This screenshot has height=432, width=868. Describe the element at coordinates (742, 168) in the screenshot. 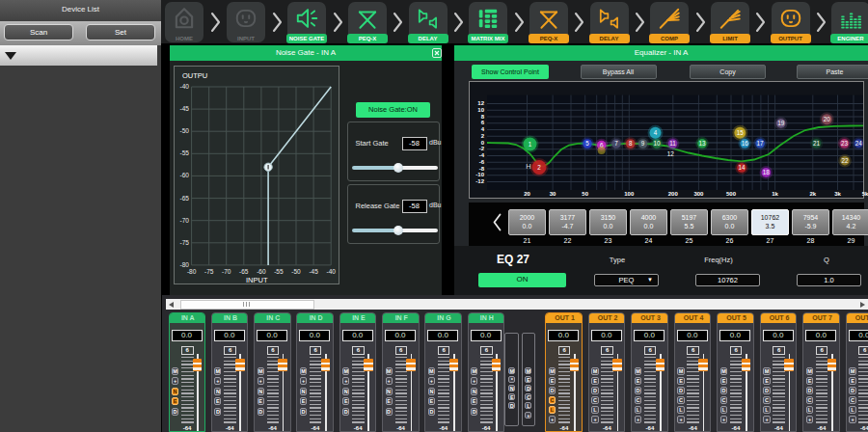

I see `svg-text: 14` at that location.